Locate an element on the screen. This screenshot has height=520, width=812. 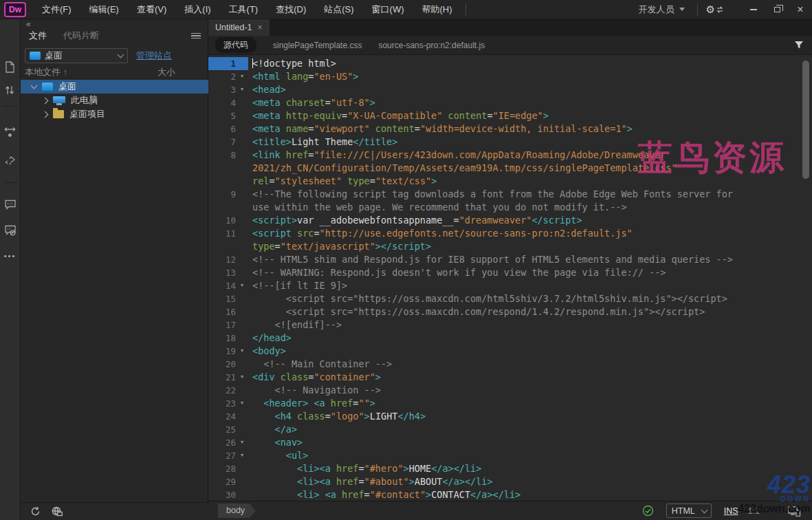
code-line: 3▼<head> is located at coordinates (510, 89).